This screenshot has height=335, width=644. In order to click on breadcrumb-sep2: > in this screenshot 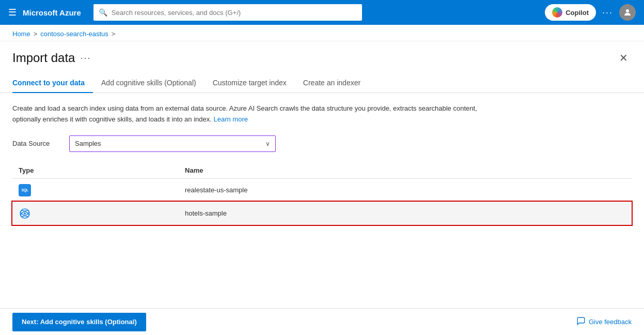, I will do `click(114, 34)`.